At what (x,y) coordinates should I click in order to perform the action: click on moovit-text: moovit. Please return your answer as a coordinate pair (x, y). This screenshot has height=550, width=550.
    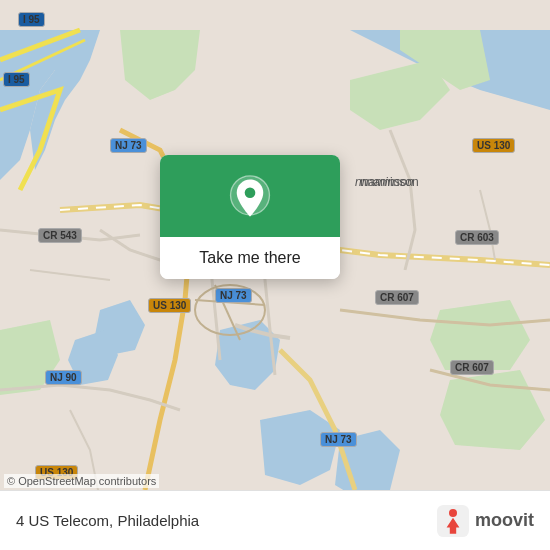
    Looking at the image, I should click on (504, 520).